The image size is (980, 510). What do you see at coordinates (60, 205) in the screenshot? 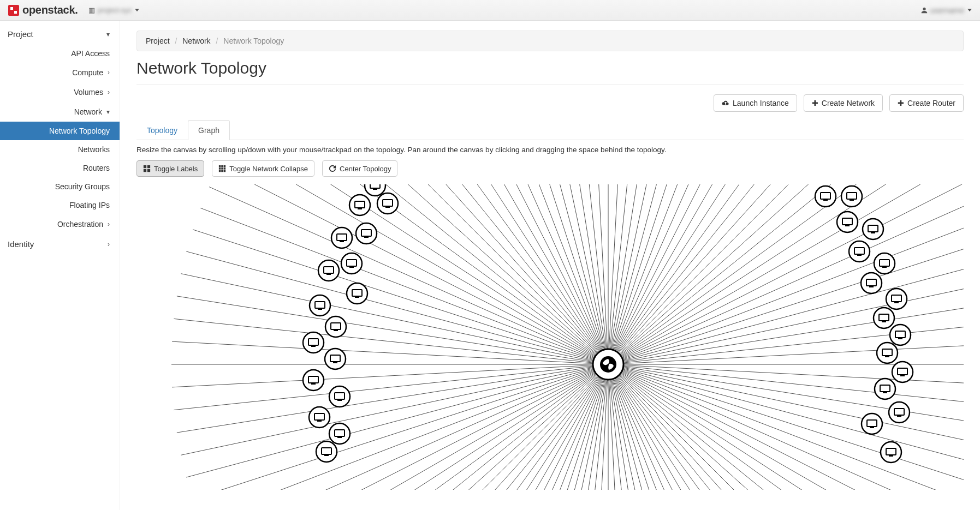
I see `sidebar-floating-ips: Floating IPs` at bounding box center [60, 205].